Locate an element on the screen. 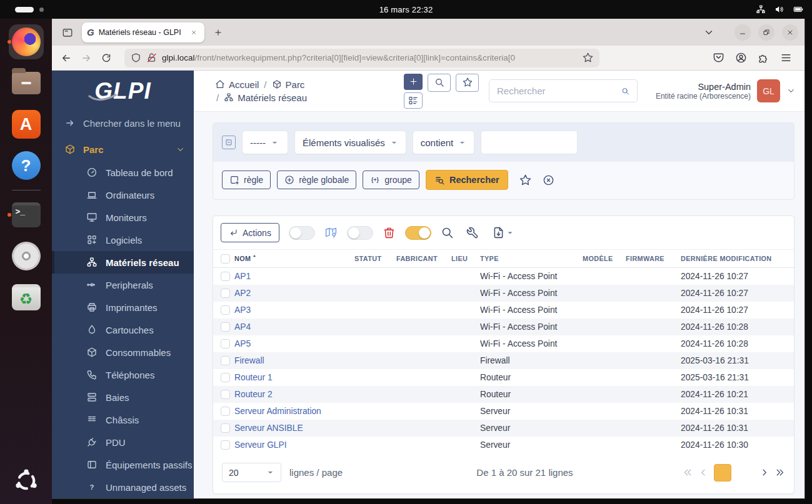 The height and width of the screenshot is (504, 812). dock-trash: ♻ is located at coordinates (26, 297).